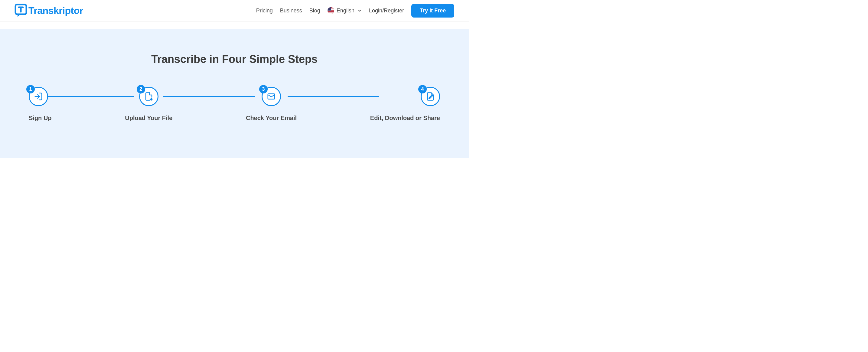 This screenshot has width=868, height=352. I want to click on edit-file-icon, so click(431, 96).